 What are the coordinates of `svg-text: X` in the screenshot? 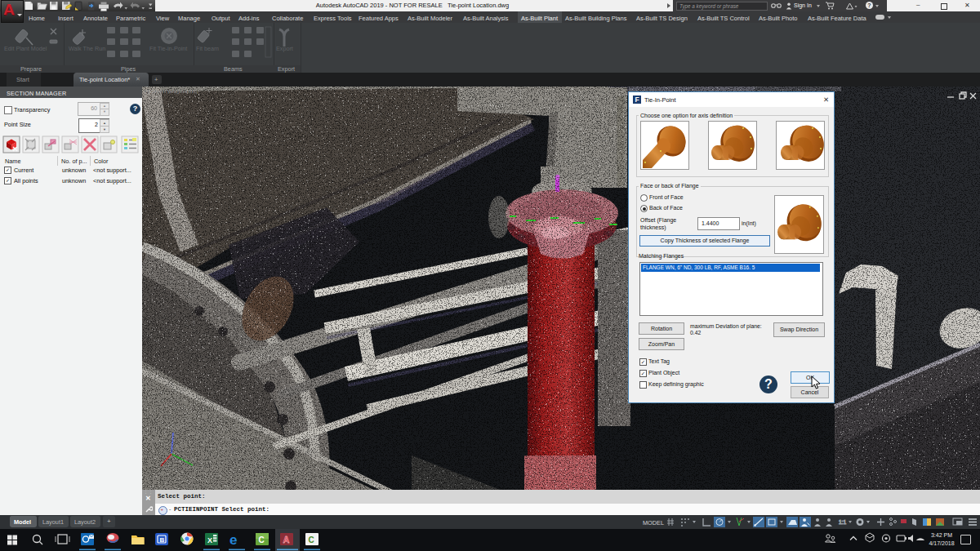 It's located at (210, 540).